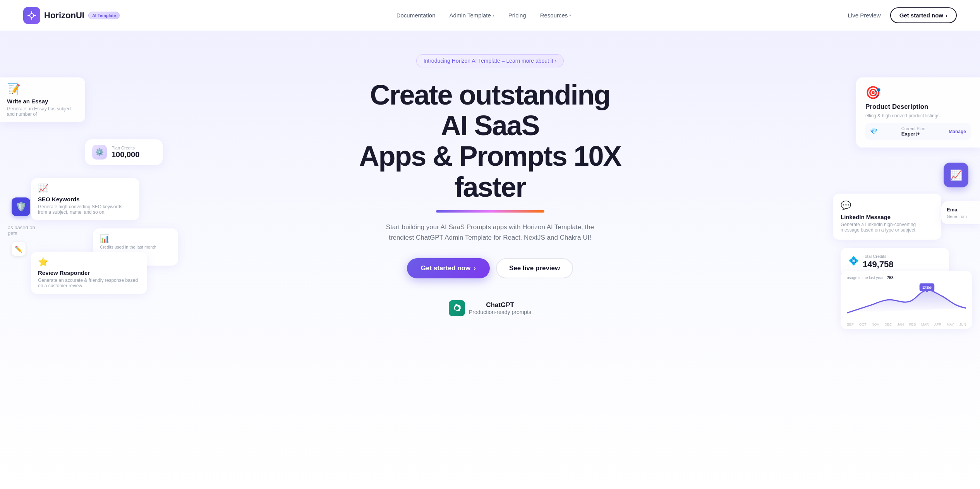 Image resolution: width=980 pixels, height=489 pixels. What do you see at coordinates (961, 216) in the screenshot?
I see `email-desc: Gene from` at bounding box center [961, 216].